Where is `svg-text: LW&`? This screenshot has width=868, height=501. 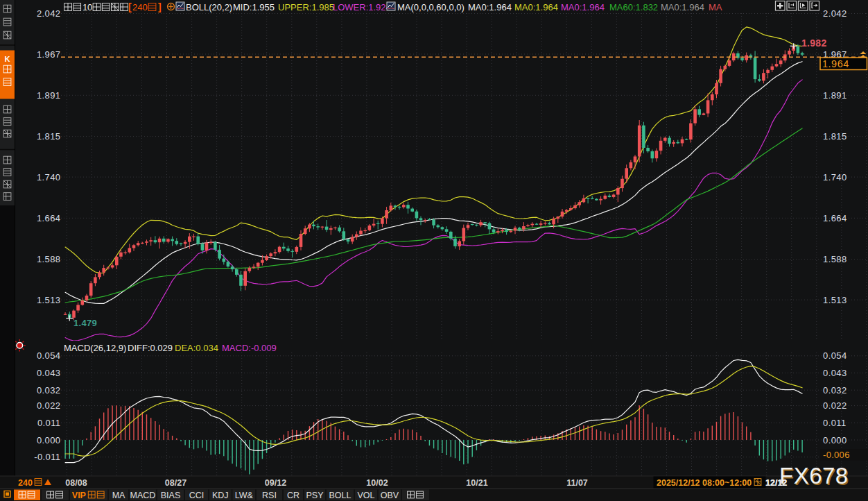
svg-text: LW& is located at coordinates (244, 495).